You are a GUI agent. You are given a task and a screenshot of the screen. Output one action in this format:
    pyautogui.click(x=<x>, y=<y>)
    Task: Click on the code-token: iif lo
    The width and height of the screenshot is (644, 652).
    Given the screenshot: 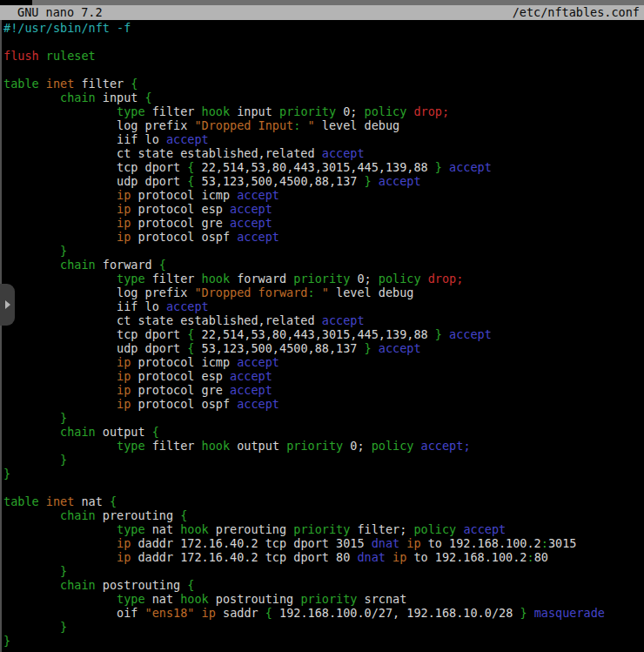 What is the action you would take?
    pyautogui.click(x=85, y=139)
    